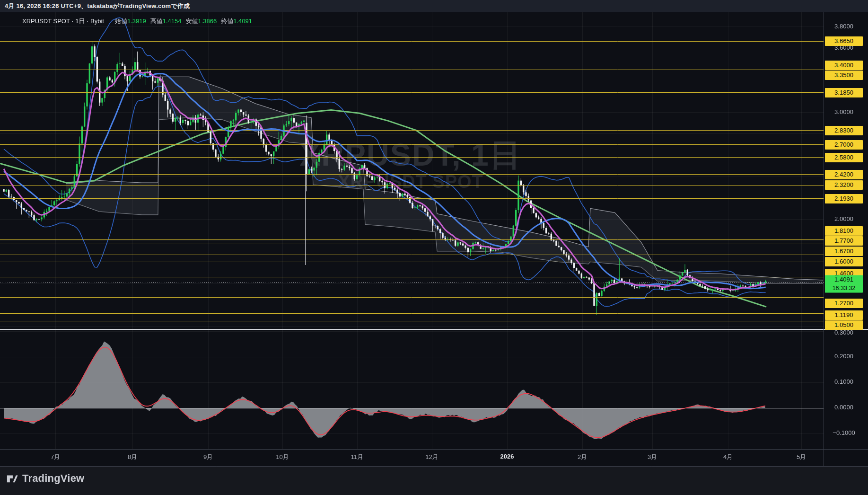  What do you see at coordinates (846, 239) in the screenshot?
I see `price-axis: 3.80003.60003.00002.00000.30000.20000.10…` at bounding box center [846, 239].